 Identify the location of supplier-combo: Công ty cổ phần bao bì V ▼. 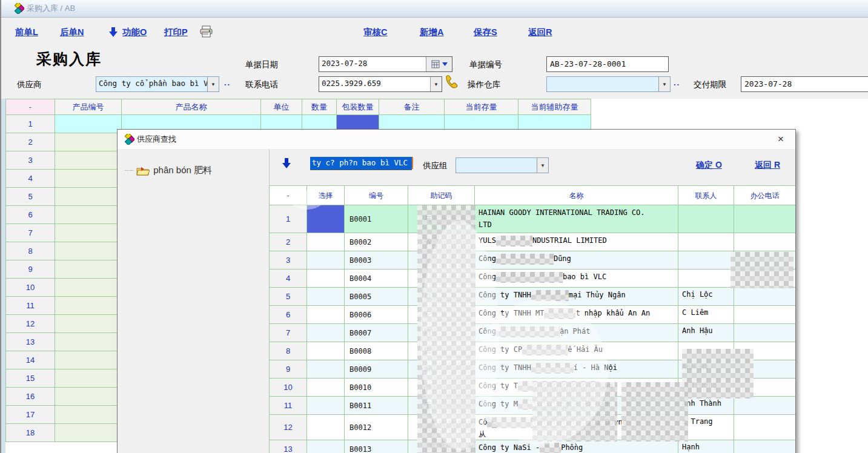
(157, 84).